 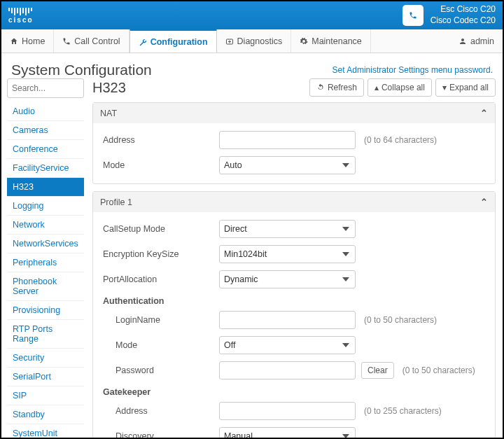 I want to click on sidebar-item-rtp-ports-range: RTP Ports Range, so click(x=46, y=335).